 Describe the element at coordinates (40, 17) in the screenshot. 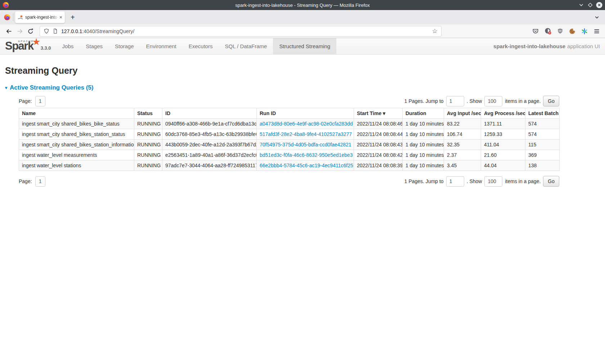

I see `browser-tab: spark-ingest-into-lakehous ×` at that location.